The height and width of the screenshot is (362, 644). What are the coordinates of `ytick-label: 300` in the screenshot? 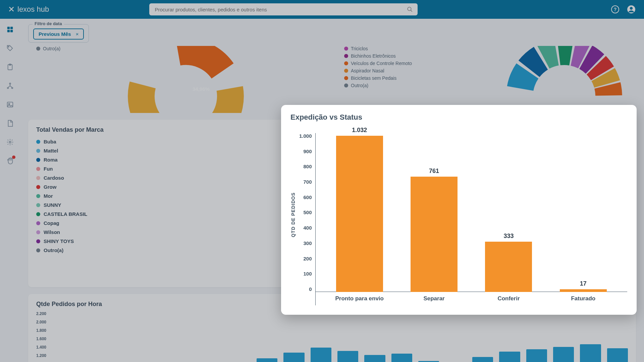 It's located at (306, 243).